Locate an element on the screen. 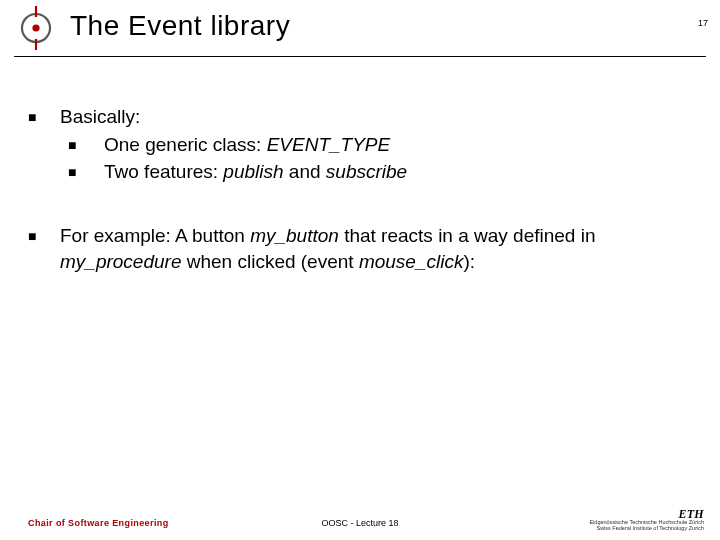  text-fragment: Two features: is located at coordinates (164, 172).